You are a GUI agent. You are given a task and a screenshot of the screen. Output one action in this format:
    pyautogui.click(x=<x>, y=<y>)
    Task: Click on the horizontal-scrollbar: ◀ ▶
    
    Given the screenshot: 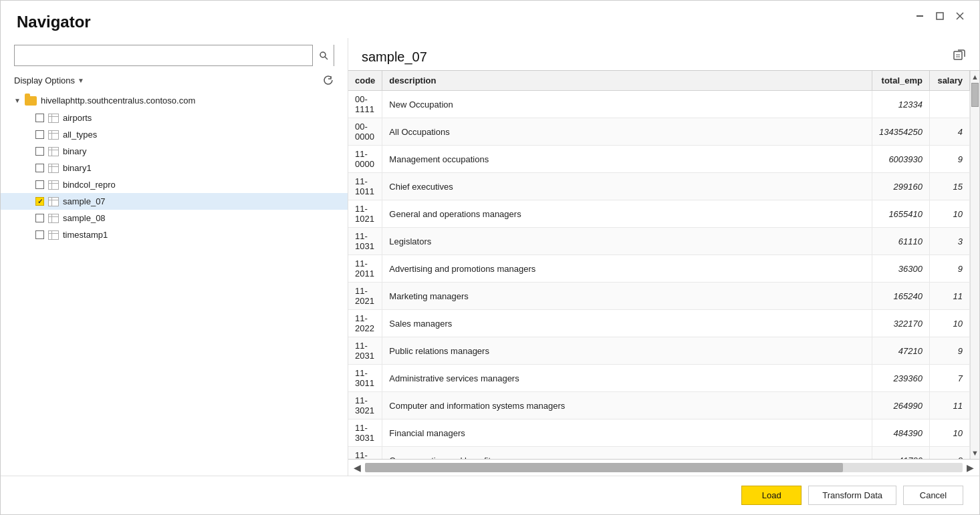 What is the action you would take?
    pyautogui.click(x=664, y=468)
    